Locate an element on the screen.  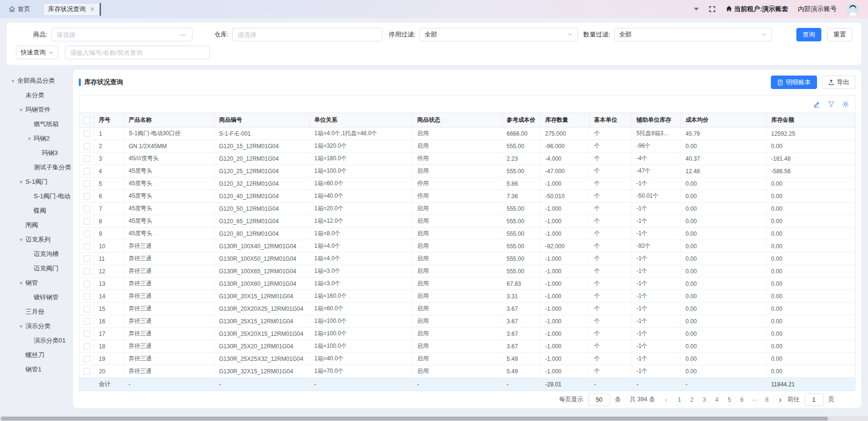
table-row: 7 45度弯头 G120_50_12RM01G04 1箱=20.0个 启用 55… is located at coordinates (467, 209).